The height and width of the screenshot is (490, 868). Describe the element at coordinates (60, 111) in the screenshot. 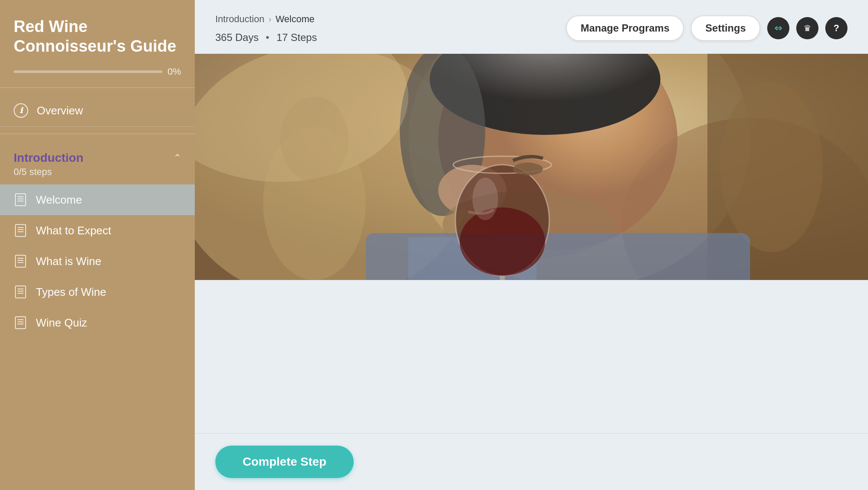

I see `overview-label: Overview` at that location.